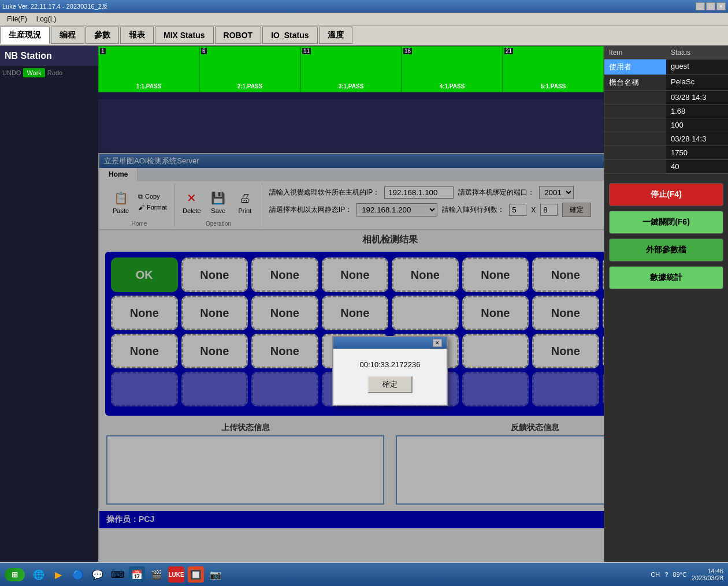  What do you see at coordinates (721, 6) in the screenshot?
I see `close-btn: ✕` at bounding box center [721, 6].